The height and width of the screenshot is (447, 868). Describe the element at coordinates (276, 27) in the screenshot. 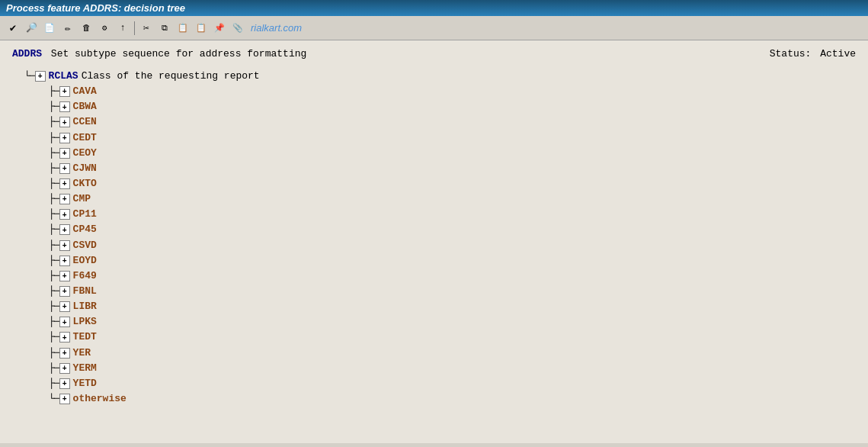

I see `watermark-label: rialkart.com` at that location.